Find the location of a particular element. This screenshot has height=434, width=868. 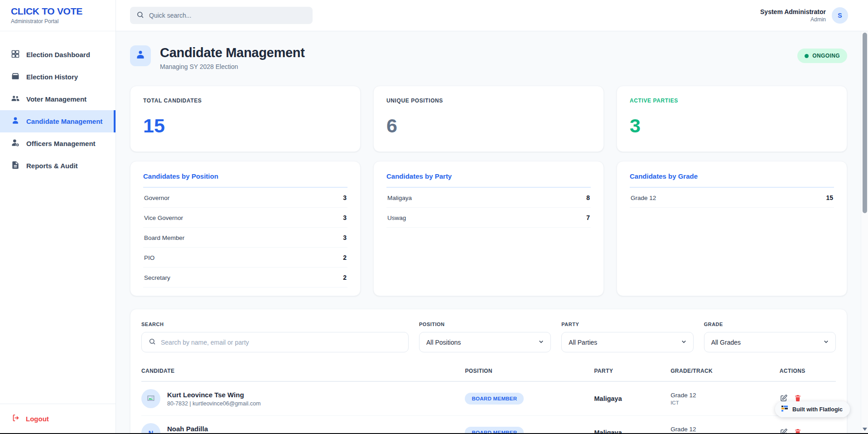

avatar: S is located at coordinates (840, 15).